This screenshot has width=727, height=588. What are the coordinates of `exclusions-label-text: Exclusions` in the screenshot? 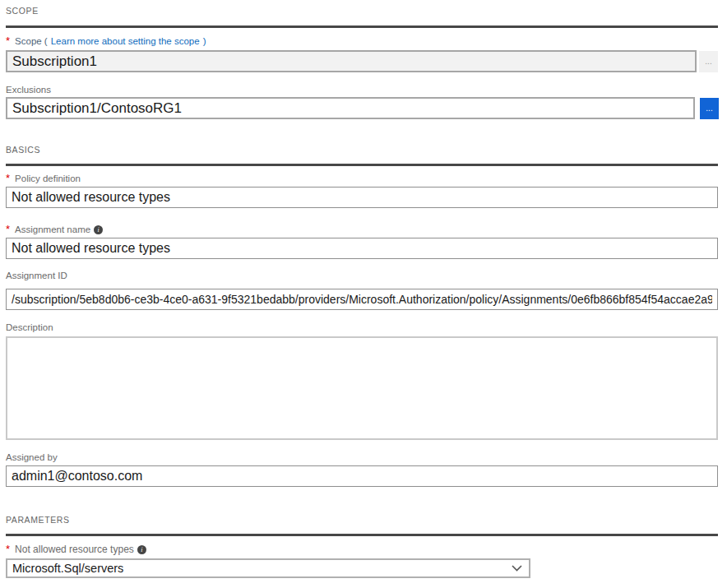 It's located at (28, 90).